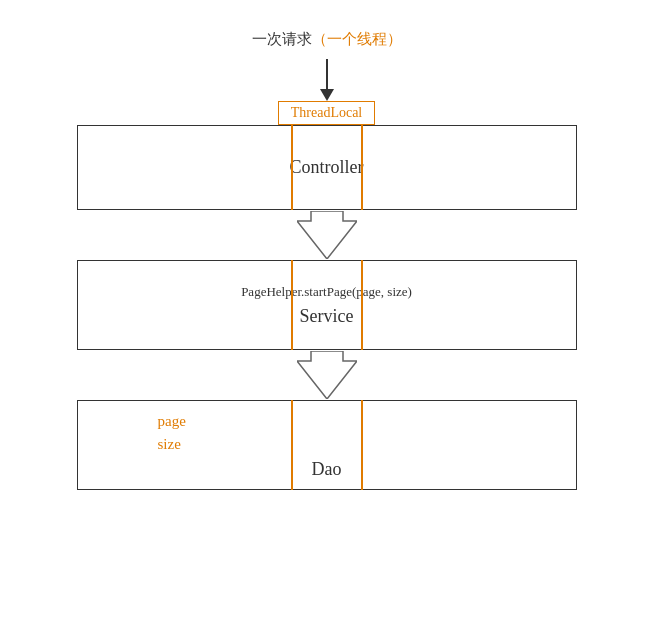 This screenshot has height=621, width=653. I want to click on controller-label: Controller, so click(327, 168).